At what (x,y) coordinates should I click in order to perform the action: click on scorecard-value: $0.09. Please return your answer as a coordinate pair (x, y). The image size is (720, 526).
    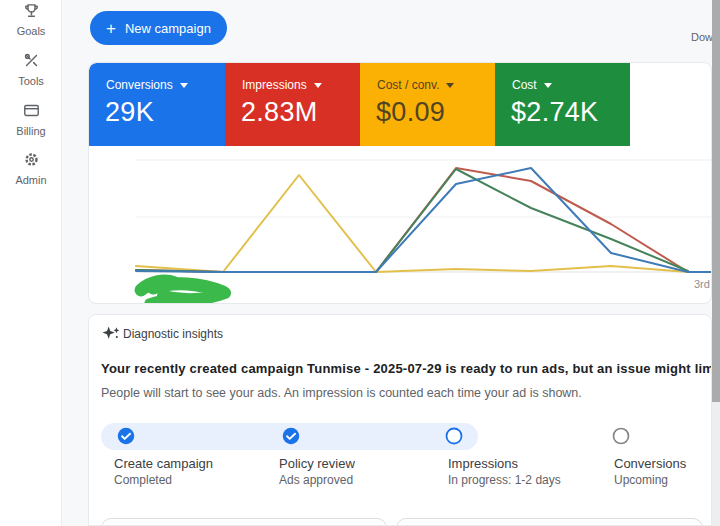
    Looking at the image, I should click on (410, 112).